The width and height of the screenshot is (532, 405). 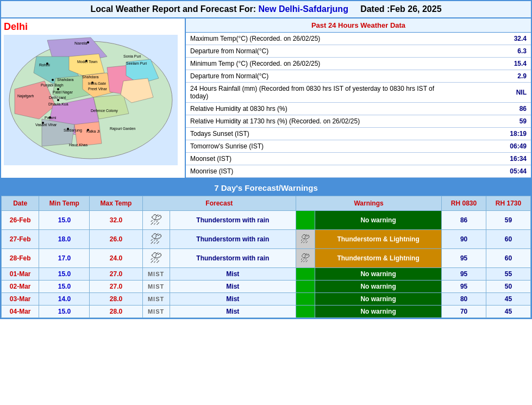 What do you see at coordinates (266, 188) in the screenshot?
I see `forecast-title: 7 Day's Forecast/Warnings` at bounding box center [266, 188].